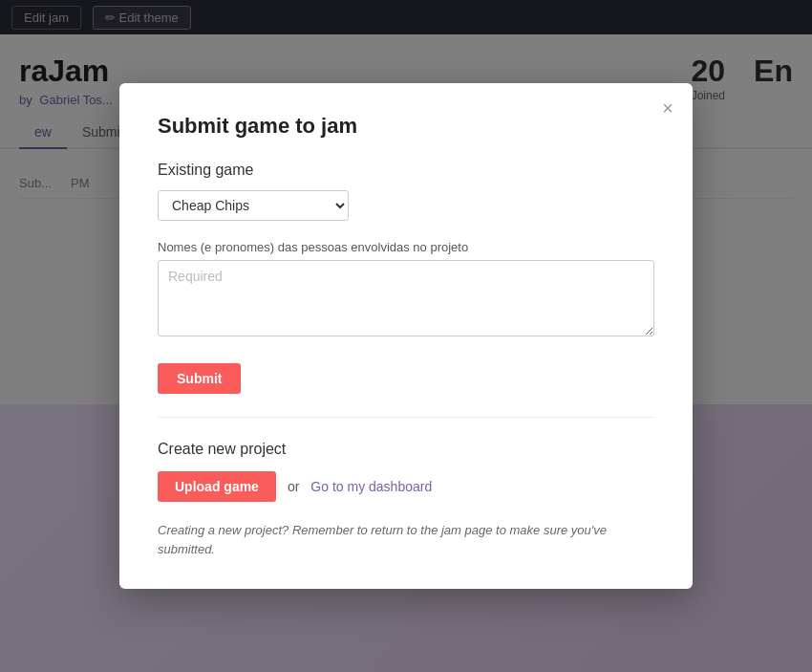 The height and width of the screenshot is (672, 812). Describe the element at coordinates (406, 487) in the screenshot. I see `create-row: Upload game or Go to my dashboard` at that location.